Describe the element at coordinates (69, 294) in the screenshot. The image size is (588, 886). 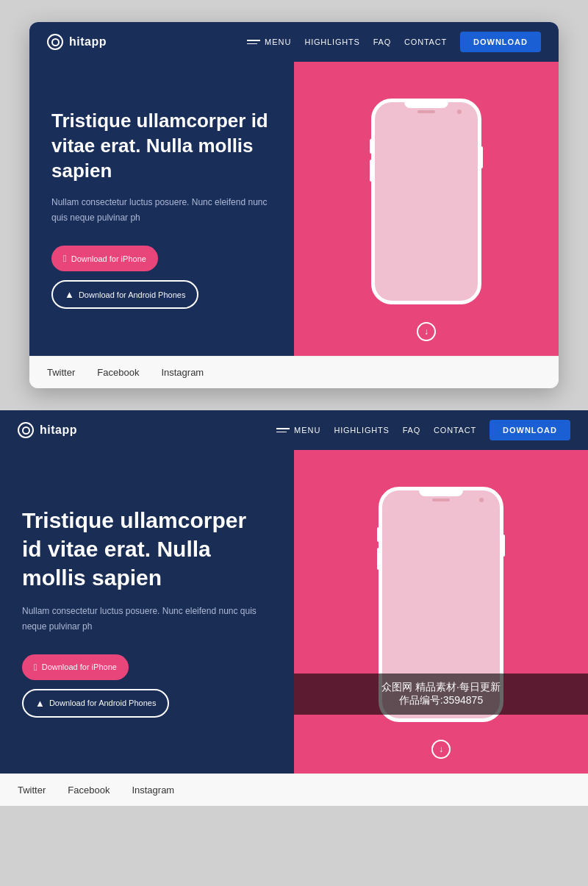
I see `android-icon: ▲` at that location.